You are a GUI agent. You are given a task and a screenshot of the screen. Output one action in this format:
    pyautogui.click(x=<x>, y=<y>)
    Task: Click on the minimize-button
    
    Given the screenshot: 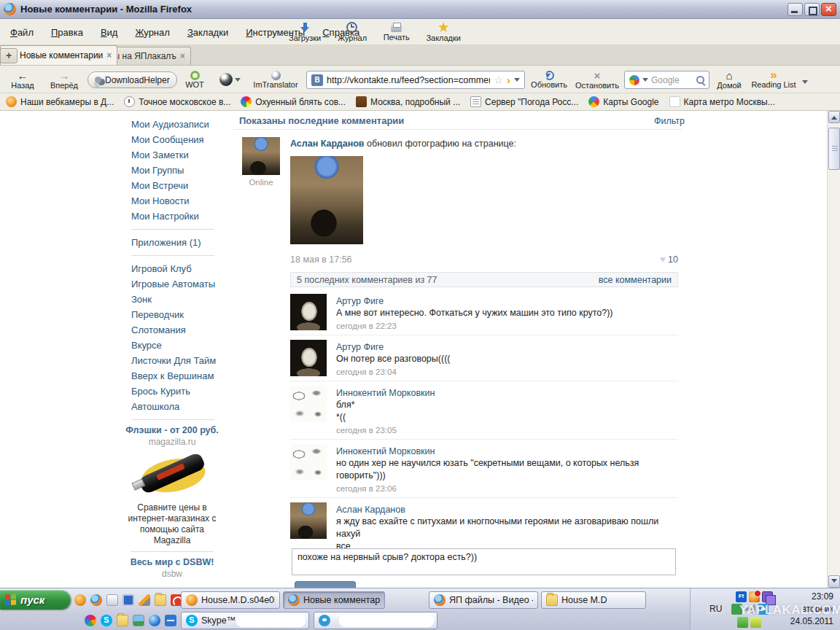 What is the action you would take?
    pyautogui.click(x=795, y=9)
    